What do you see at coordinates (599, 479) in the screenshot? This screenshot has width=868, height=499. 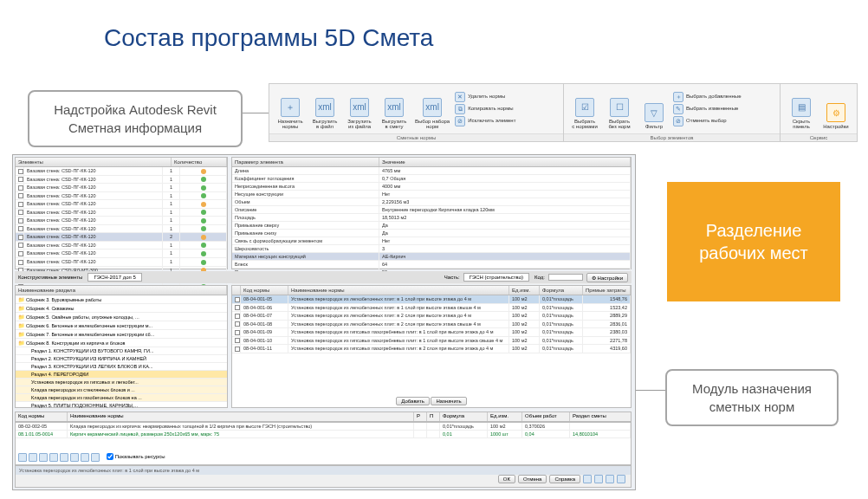 I see `nav-prev-icon` at bounding box center [599, 479].